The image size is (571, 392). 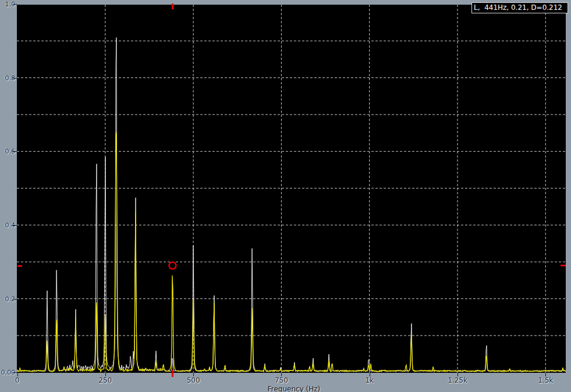 What do you see at coordinates (281, 380) in the screenshot?
I see `x-tick-label: 750` at bounding box center [281, 380].